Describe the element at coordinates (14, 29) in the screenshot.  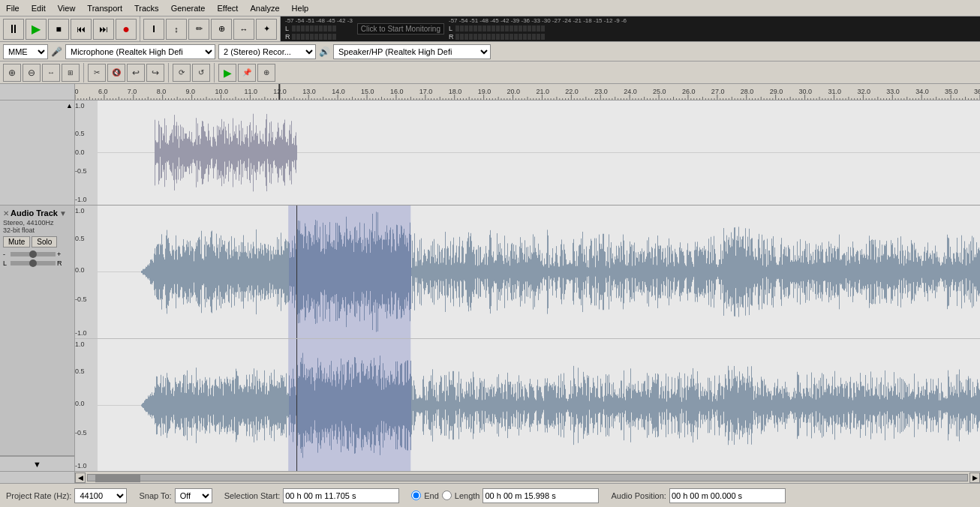
I see `pause-button: ⏸` at that location.